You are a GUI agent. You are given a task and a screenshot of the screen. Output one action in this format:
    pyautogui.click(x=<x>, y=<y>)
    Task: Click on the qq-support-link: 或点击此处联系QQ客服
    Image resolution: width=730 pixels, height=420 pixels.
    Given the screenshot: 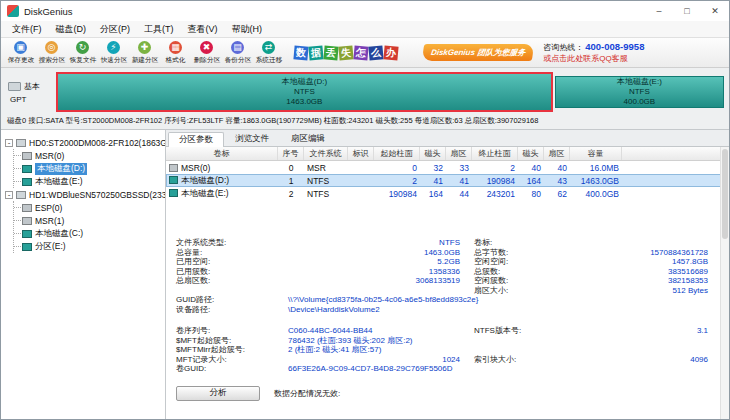 What is the action you would take?
    pyautogui.click(x=594, y=58)
    